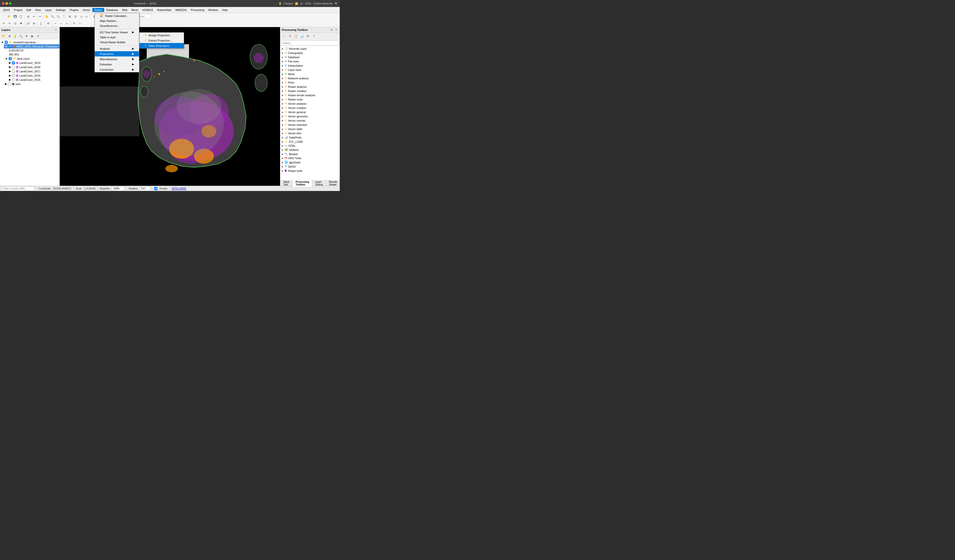 The height and width of the screenshot is (560, 955). I want to click on toolbox-options-button: ⚙, so click(332, 30).